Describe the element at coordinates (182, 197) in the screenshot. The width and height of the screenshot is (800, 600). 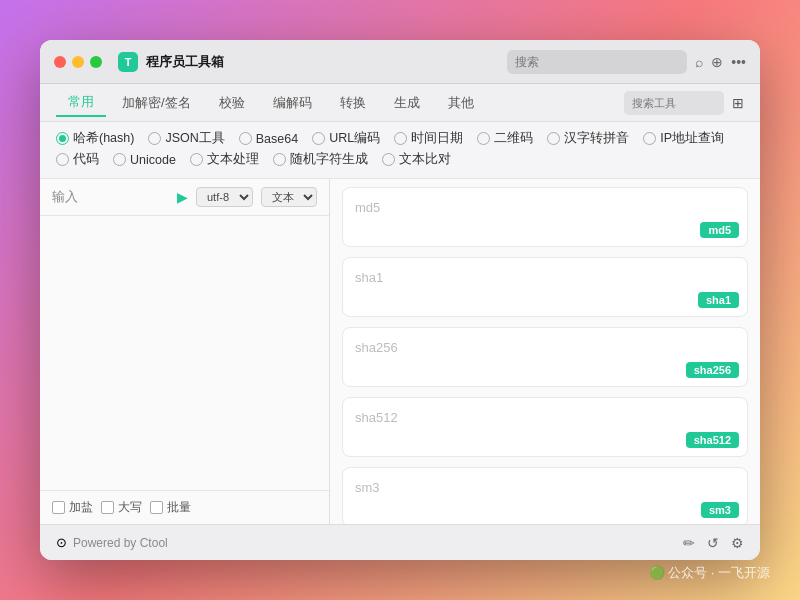
I see `run-button: ▶` at that location.